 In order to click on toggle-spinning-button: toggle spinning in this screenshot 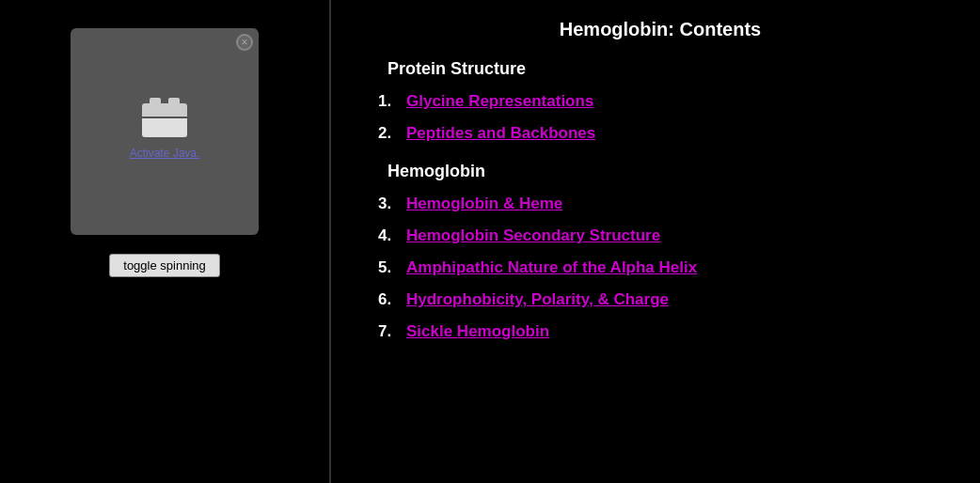, I will do `click(164, 265)`.